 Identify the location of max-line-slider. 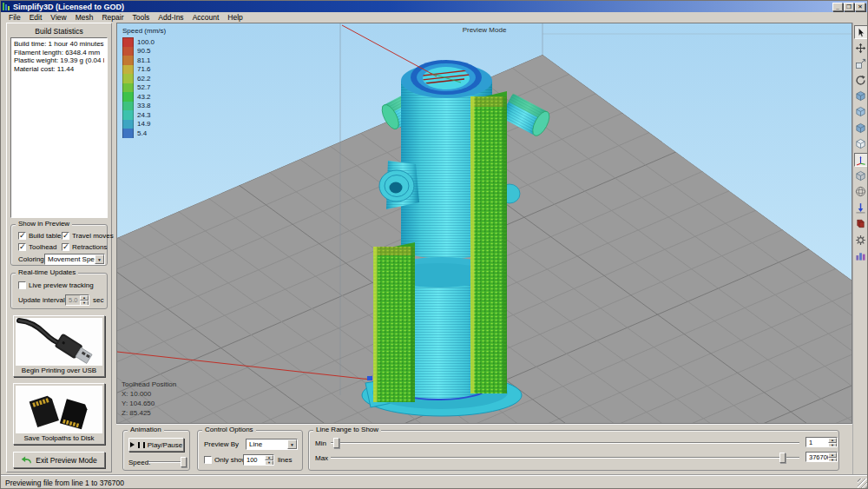
(565, 458).